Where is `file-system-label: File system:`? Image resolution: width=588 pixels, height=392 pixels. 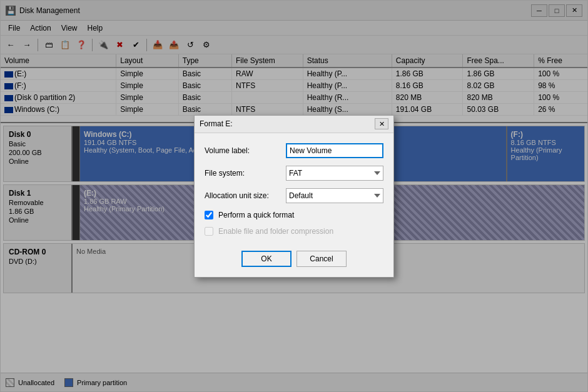 file-system-label: File system: is located at coordinates (245, 173).